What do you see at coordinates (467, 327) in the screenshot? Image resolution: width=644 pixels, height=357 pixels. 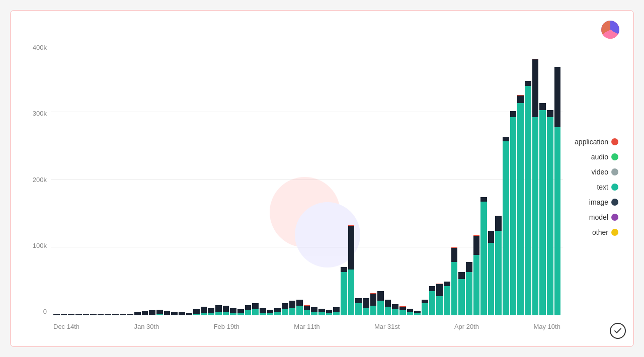 I see `x-label-apr20: Apr 20th` at bounding box center [467, 327].